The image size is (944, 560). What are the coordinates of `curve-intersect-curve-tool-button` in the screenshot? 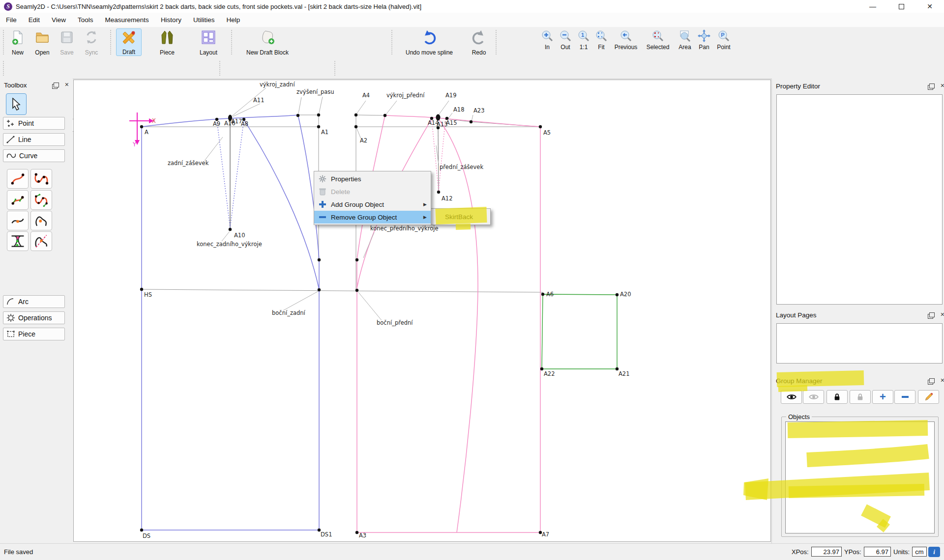 It's located at (18, 241).